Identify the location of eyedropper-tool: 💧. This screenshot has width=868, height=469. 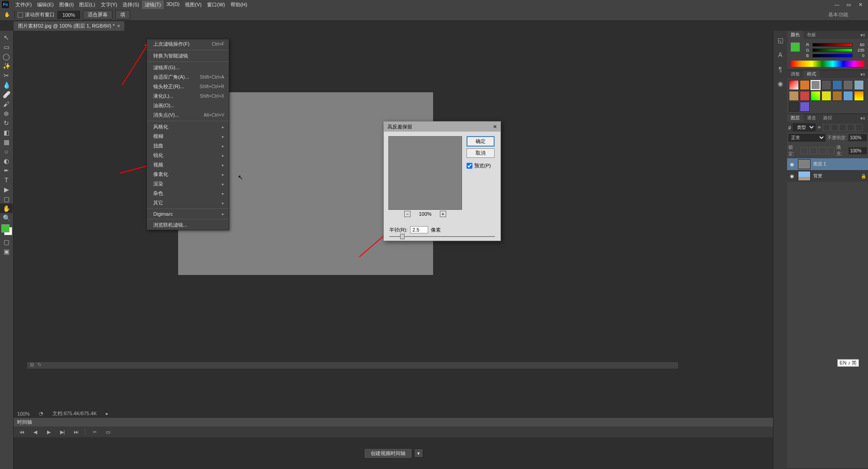
(6, 85).